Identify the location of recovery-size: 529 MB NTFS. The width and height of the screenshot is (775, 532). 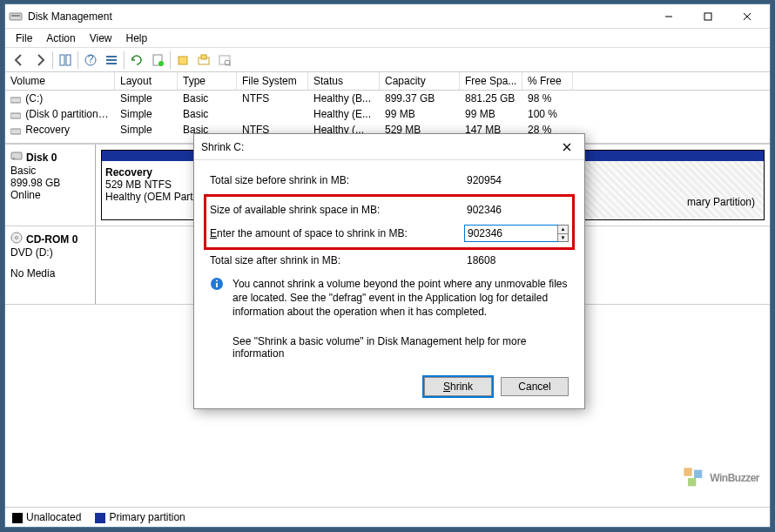
(153, 185).